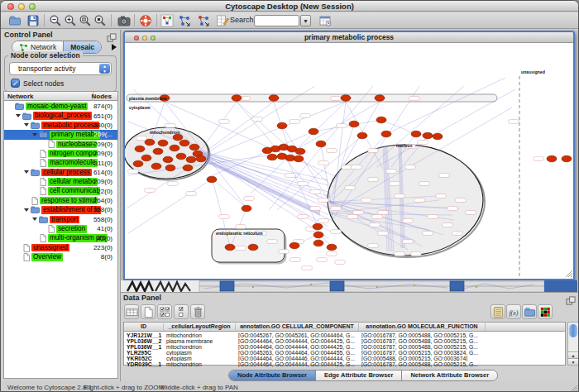  I want to click on table-row: YPL036W__1mitochondrion[GO:0044464, GO:0…, so click(344, 347).